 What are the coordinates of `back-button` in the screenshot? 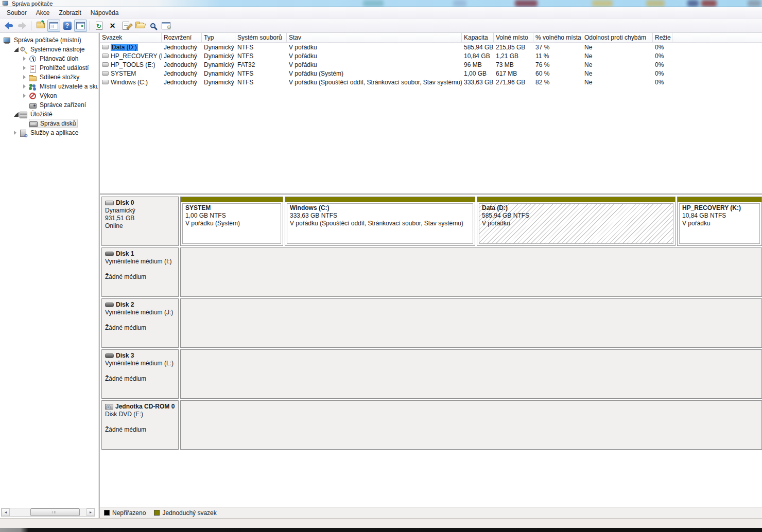 It's located at (8, 26).